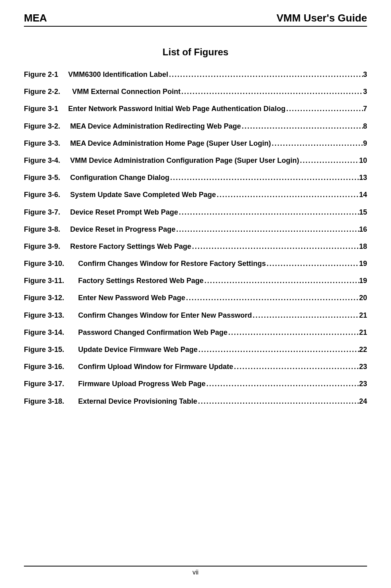 The image size is (391, 588). Describe the element at coordinates (365, 143) in the screenshot. I see `figure-page: 9` at that location.